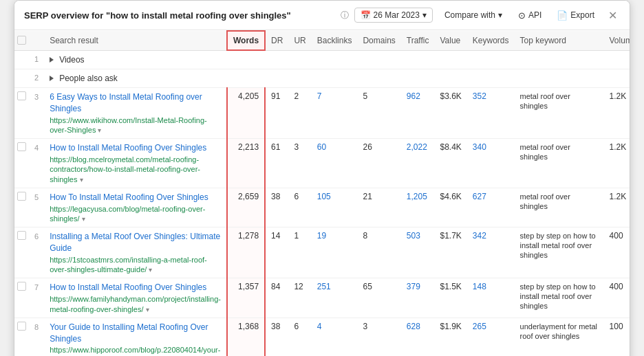 This screenshot has width=644, height=356. Describe the element at coordinates (418, 337) in the screenshot. I see `row-traffic-cell: 628` at that location.